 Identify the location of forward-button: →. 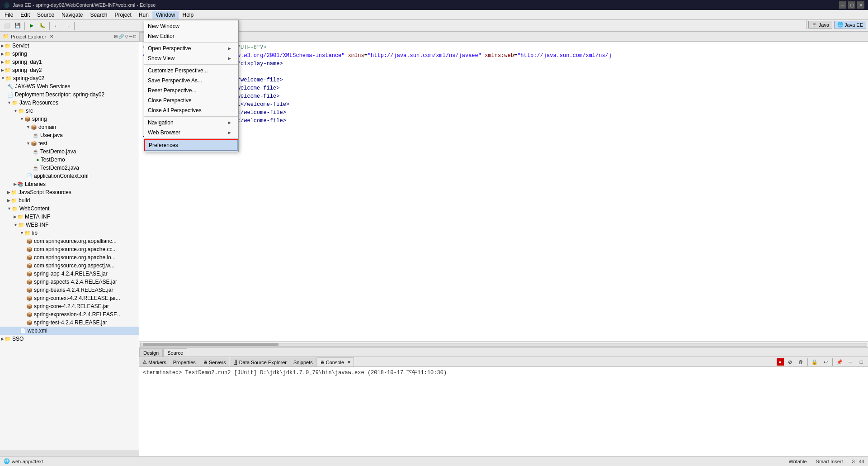
(67, 26).